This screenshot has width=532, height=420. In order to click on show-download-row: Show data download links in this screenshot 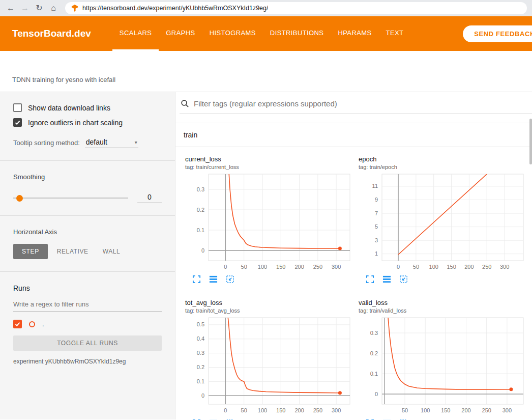, I will do `click(87, 108)`.